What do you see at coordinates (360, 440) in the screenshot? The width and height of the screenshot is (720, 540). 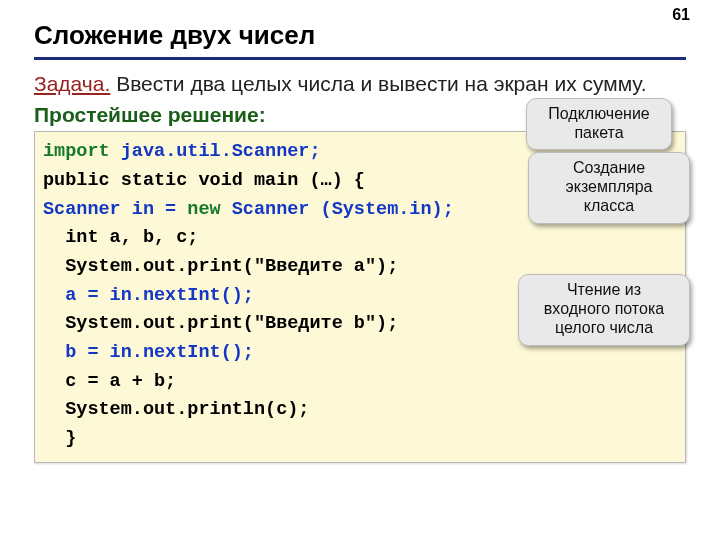 I see `code-text: }` at bounding box center [360, 440].